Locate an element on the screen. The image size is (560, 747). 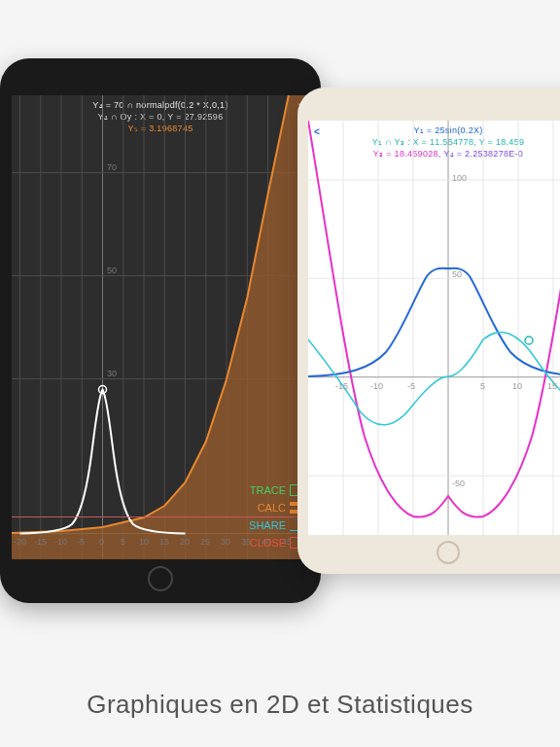
home-button-left is located at coordinates (160, 579).